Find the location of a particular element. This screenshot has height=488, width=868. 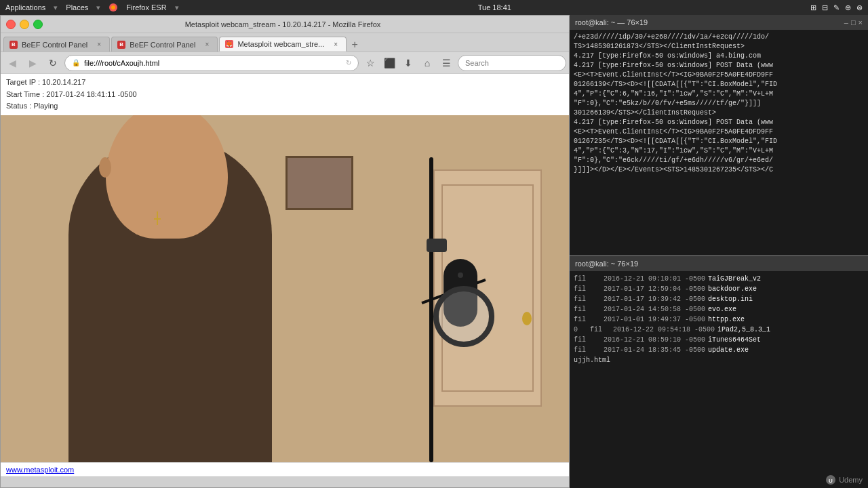

tab-label-beef-2: BeEF Control Panel is located at coordinates (163, 45).